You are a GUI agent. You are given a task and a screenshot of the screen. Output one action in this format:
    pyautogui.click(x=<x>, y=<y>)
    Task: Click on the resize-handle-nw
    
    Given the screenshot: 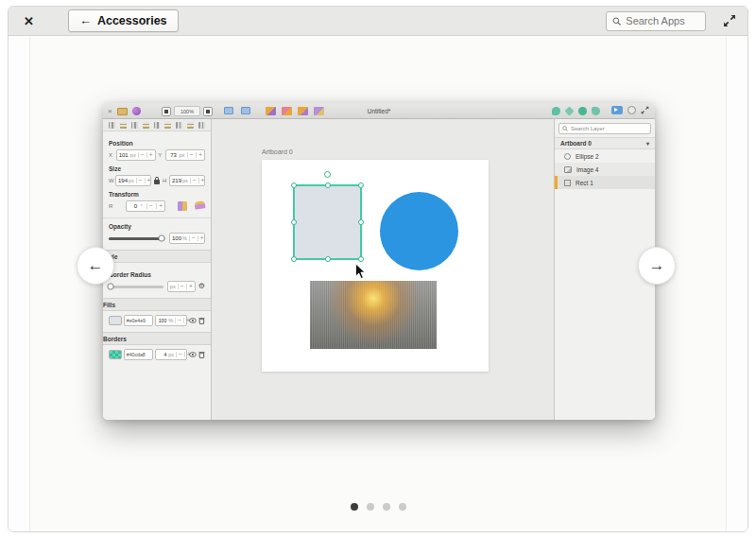 What is the action you would take?
    pyautogui.click(x=294, y=185)
    